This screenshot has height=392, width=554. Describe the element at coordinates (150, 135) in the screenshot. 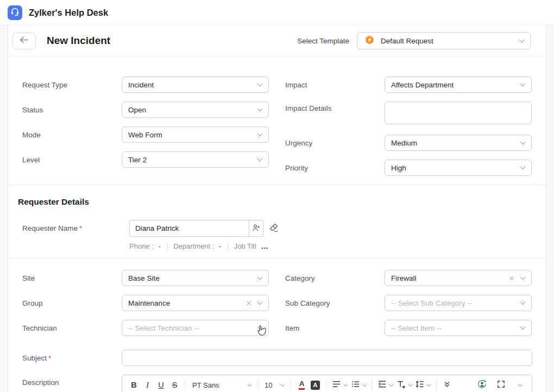

I see `mode-row: Mode Web Form` at that location.